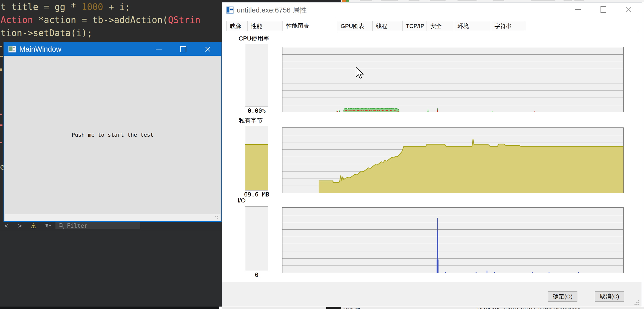 The height and width of the screenshot is (309, 644). I want to click on io-section-label: I/O, so click(241, 201).